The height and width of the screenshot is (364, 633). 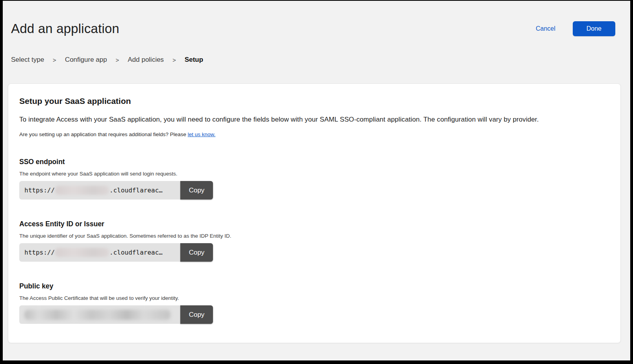 I want to click on breadcrumb-step-configure-app: Configure app, so click(x=86, y=60).